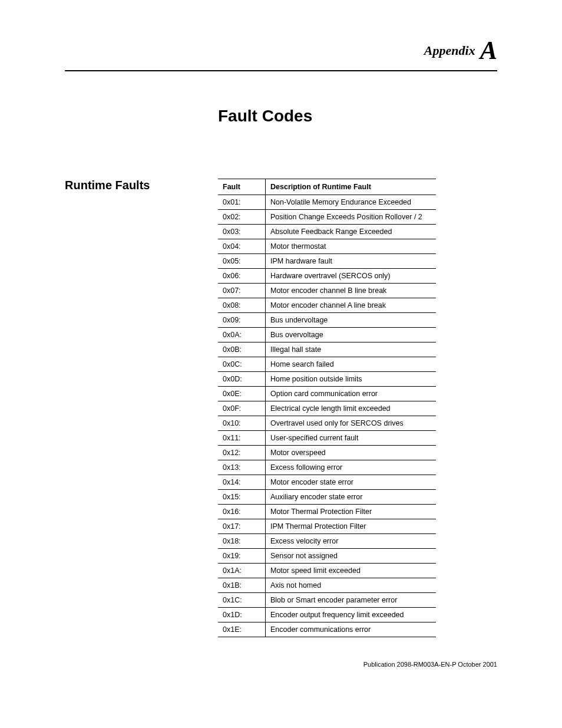 Image resolution: width=562 pixels, height=728 pixels. What do you see at coordinates (351, 468) in the screenshot?
I see `fault-description: Excess following error` at bounding box center [351, 468].